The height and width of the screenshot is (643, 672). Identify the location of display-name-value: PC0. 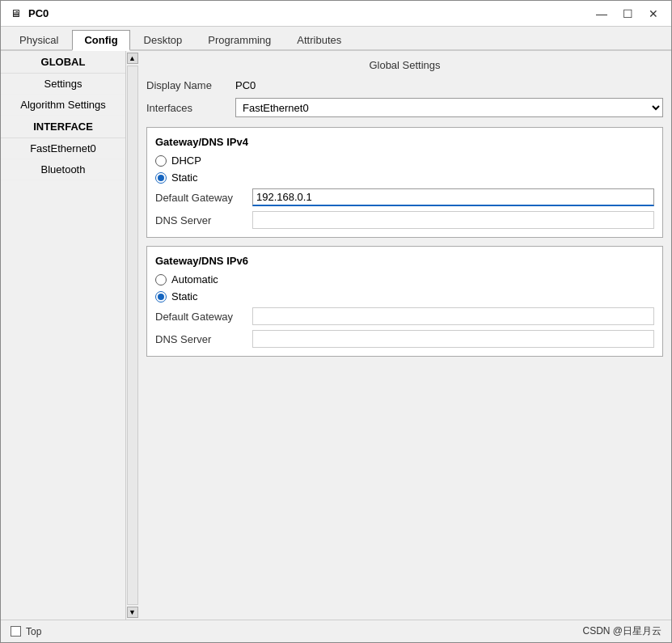
(246, 86).